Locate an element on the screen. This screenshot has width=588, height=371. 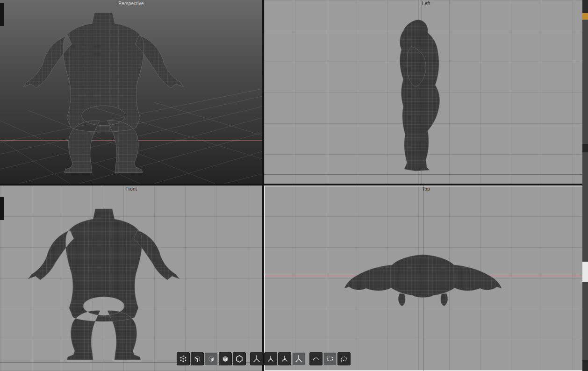
polygons-mode-icon is located at coordinates (211, 359).